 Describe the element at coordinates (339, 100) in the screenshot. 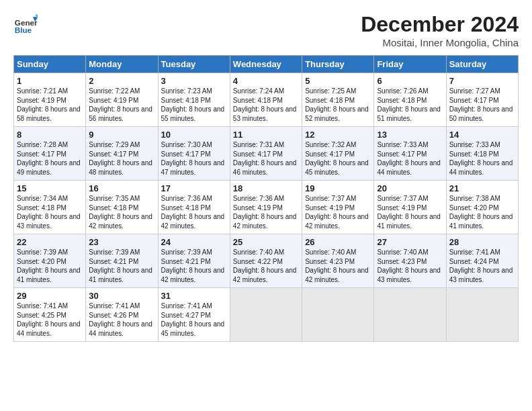

I see `calendar-cell: 5Sunrise: 7:25 AM Sunset: 4:18 PM Daylig…` at that location.